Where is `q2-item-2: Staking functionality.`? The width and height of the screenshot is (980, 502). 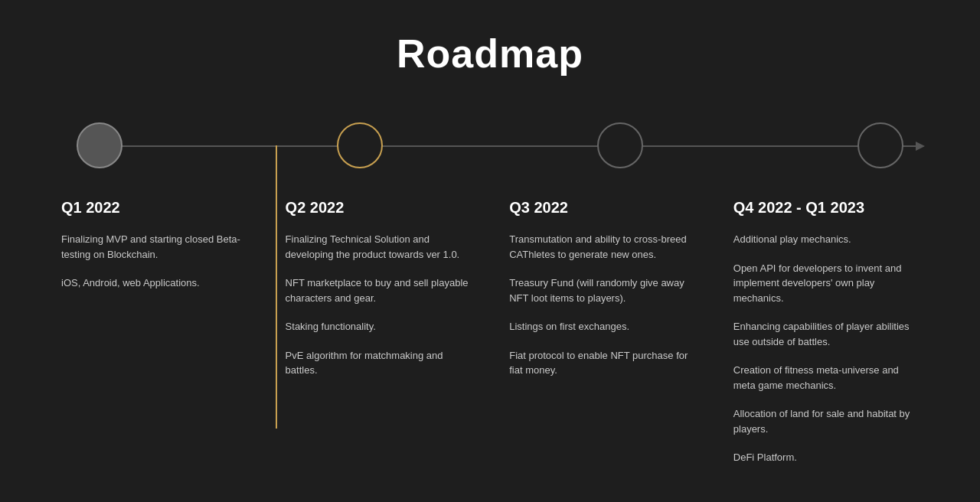 q2-item-2: Staking functionality. is located at coordinates (378, 327).